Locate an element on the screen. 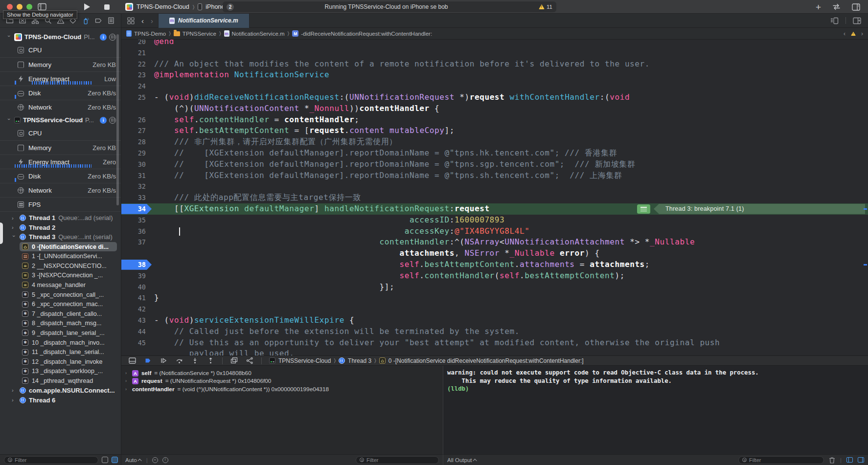  code-line: 37 contentHandler:^(NSArray<UNNotificati… is located at coordinates (495, 243).